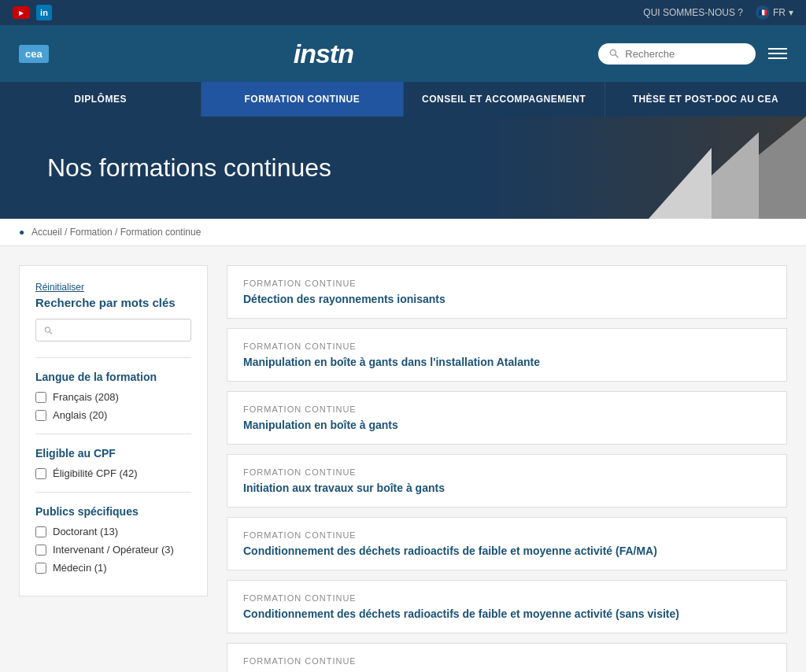  Describe the element at coordinates (677, 54) in the screenshot. I see `search-box` at that location.